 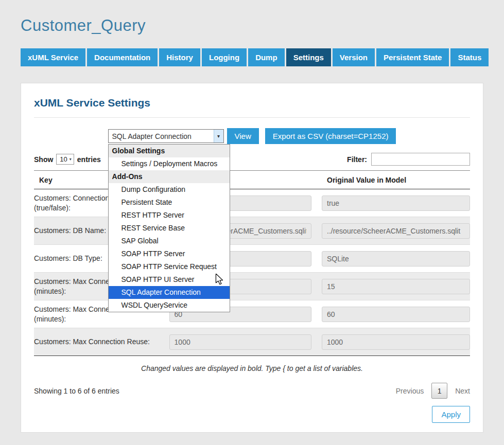 What do you see at coordinates (252, 203) in the screenshot?
I see `table-row: Customers: Connection Pool (true/false):` at bounding box center [252, 203].